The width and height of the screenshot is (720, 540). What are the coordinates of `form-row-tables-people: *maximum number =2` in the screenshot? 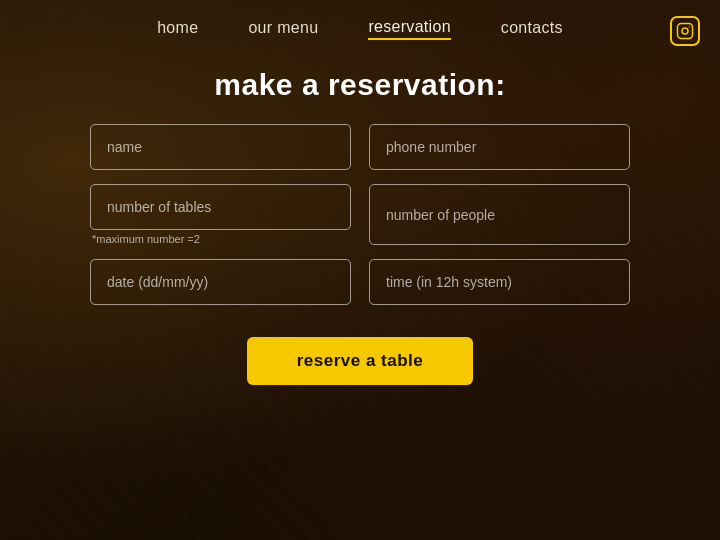 It's located at (360, 214).